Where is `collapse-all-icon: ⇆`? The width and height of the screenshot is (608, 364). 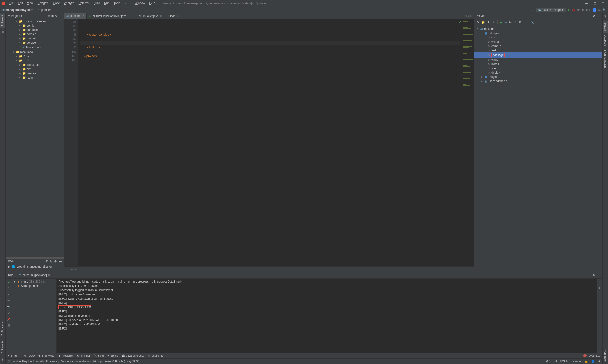
collapse-all-icon: ⇆ is located at coordinates (525, 22).